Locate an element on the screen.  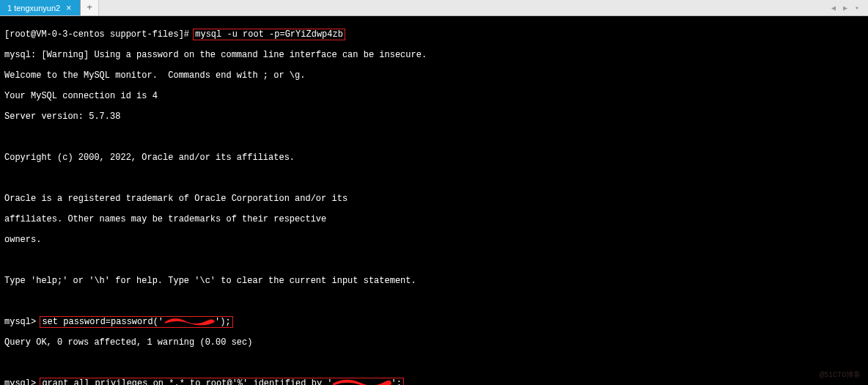
cmd-grant-privileges: grant all privileges on *.* to root@'%' … is located at coordinates (221, 381).